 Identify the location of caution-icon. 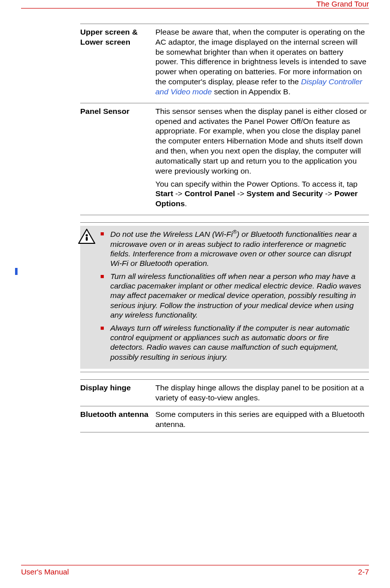
(87, 236).